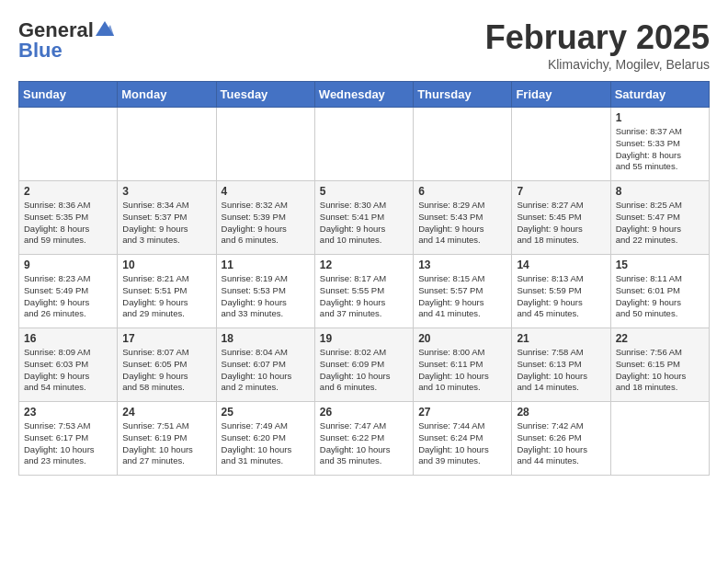  What do you see at coordinates (463, 439) in the screenshot?
I see `calendar-cell: 27Sunrise: 7:44 AM Sunset: 6:24 PM Dayli…` at bounding box center [463, 439].